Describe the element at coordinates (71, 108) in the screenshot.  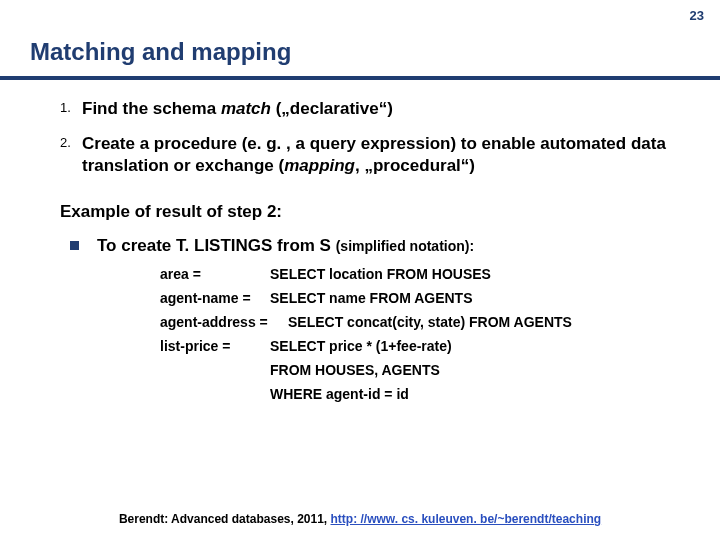
I see `list-number: 1.` at that location.